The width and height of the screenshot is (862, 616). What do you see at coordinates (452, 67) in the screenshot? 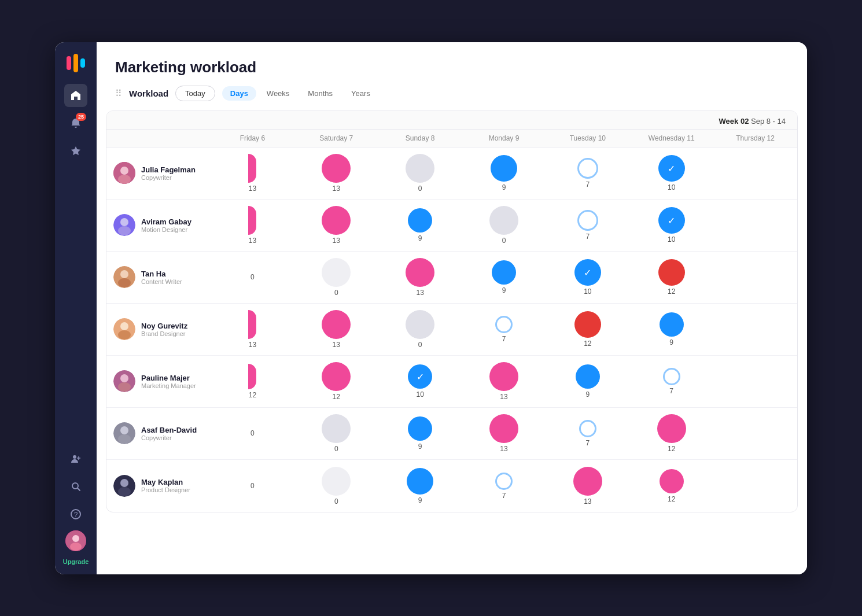
I see `page-title: Marketing workload` at bounding box center [452, 67].